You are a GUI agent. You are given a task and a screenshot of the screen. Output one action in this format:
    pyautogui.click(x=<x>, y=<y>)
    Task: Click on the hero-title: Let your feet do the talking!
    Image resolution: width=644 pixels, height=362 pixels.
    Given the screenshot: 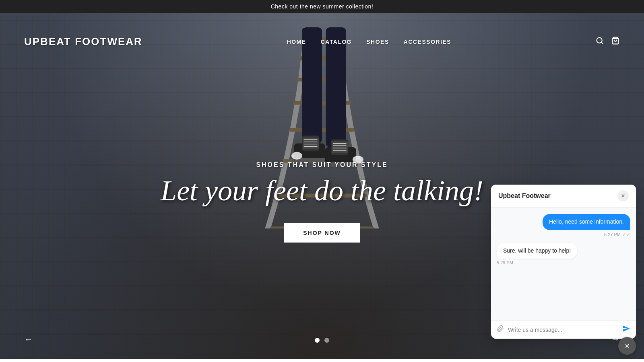 What is the action you would take?
    pyautogui.click(x=322, y=191)
    